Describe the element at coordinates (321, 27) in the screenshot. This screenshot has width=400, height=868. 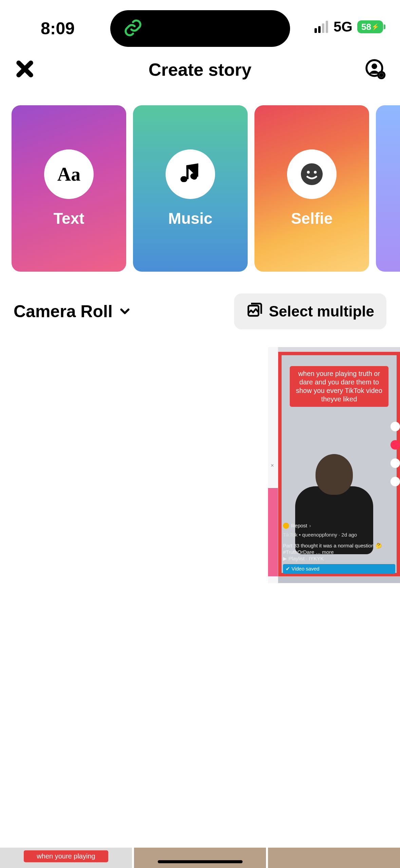
I see `cellular-signal-icon` at that location.